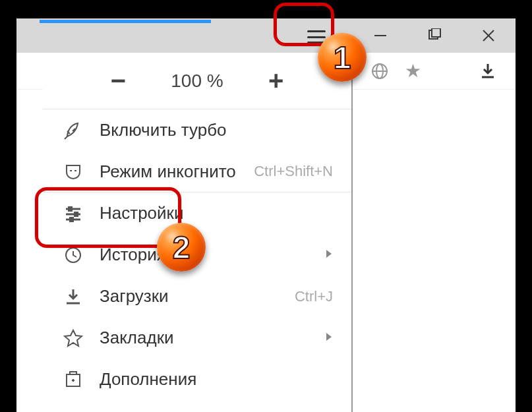 The image size is (532, 412). Describe the element at coordinates (216, 380) in the screenshot. I see `menu-label: Дополнения` at that location.